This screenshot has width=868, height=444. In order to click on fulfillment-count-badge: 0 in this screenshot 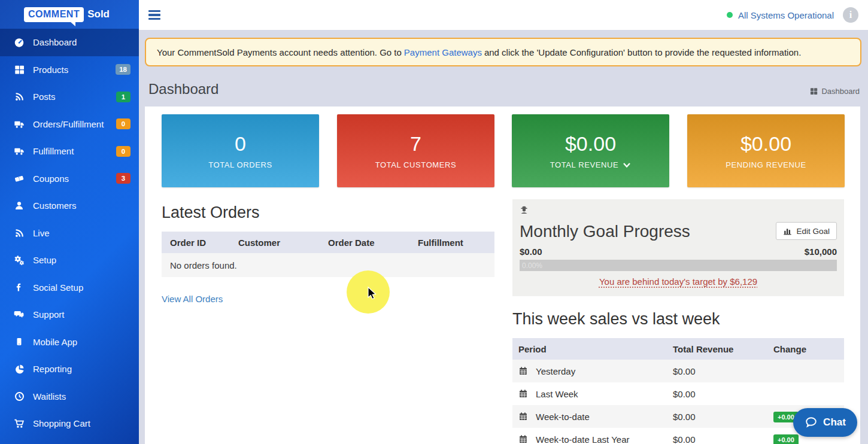, I will do `click(123, 151)`.